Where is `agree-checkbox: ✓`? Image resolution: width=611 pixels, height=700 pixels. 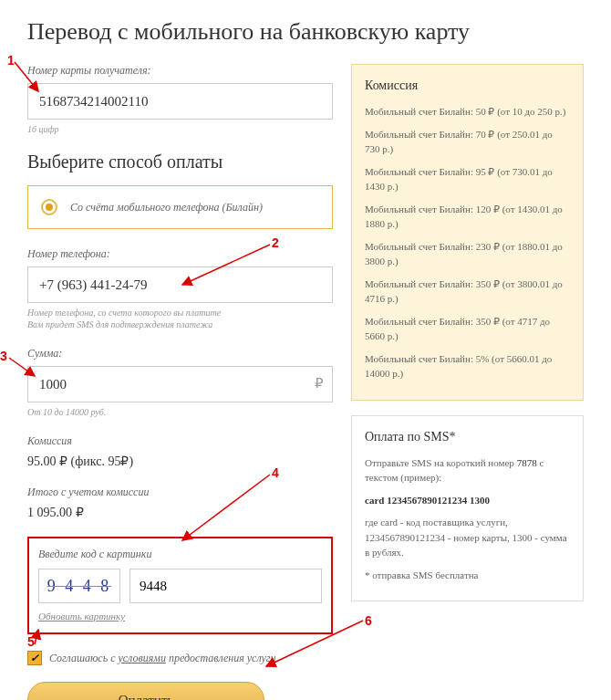 agree-checkbox: ✓ is located at coordinates (35, 658).